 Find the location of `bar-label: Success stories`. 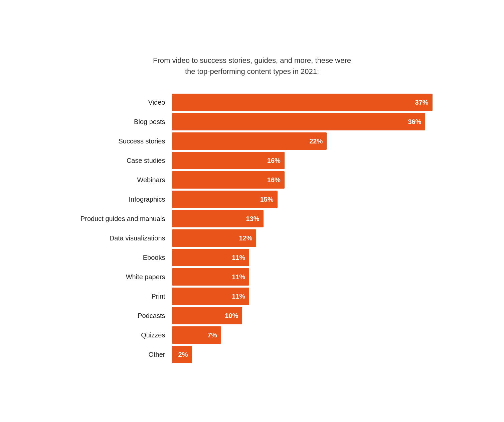

bar-label: Success stories is located at coordinates (122, 141).